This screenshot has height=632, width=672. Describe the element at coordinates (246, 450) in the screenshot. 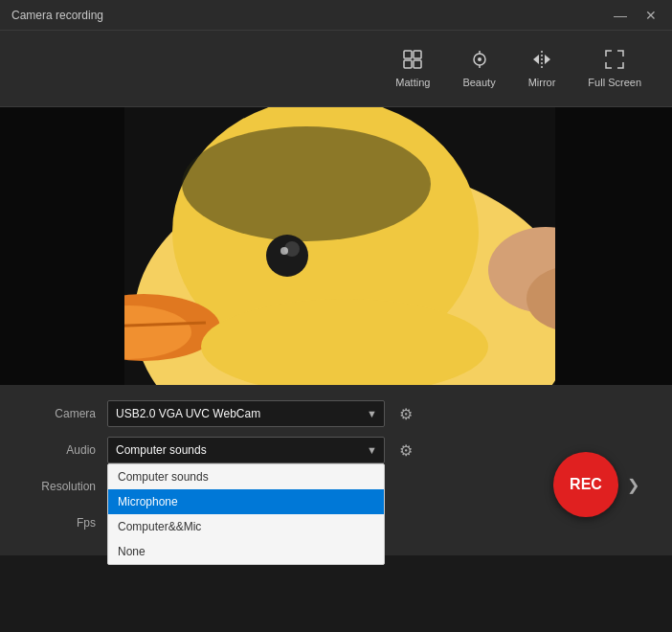

I see `audio-select-wrapper: Computer sounds ▼ Computer sounds Microp…` at that location.